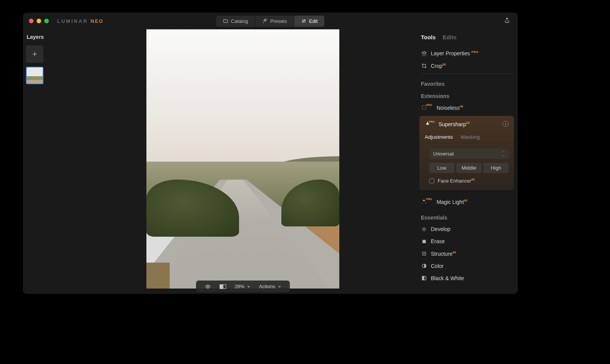 The image size is (610, 364). I want to click on tool-label: Color, so click(437, 266).